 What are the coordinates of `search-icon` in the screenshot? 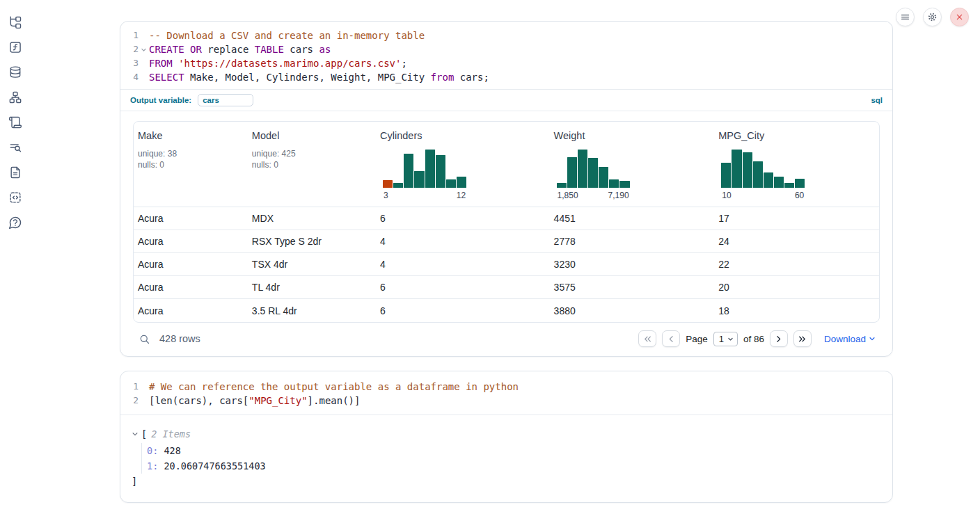 It's located at (145, 339).